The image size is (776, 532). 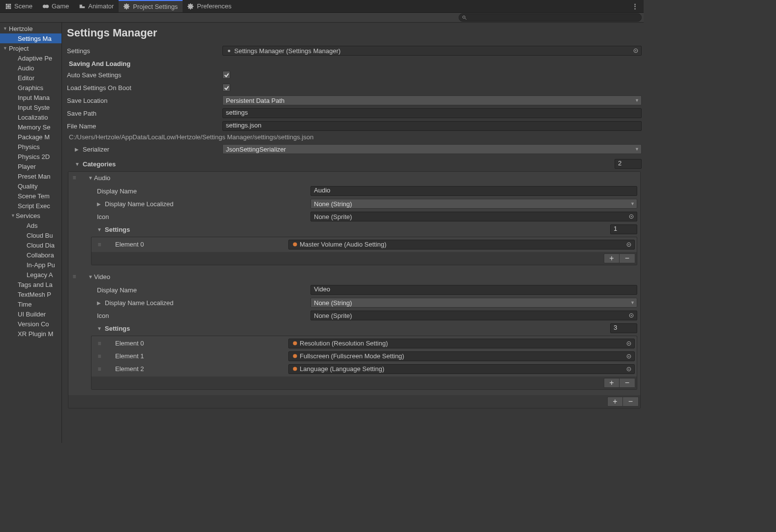 What do you see at coordinates (31, 265) in the screenshot?
I see `sidebar-item: In-App Pu` at bounding box center [31, 265].